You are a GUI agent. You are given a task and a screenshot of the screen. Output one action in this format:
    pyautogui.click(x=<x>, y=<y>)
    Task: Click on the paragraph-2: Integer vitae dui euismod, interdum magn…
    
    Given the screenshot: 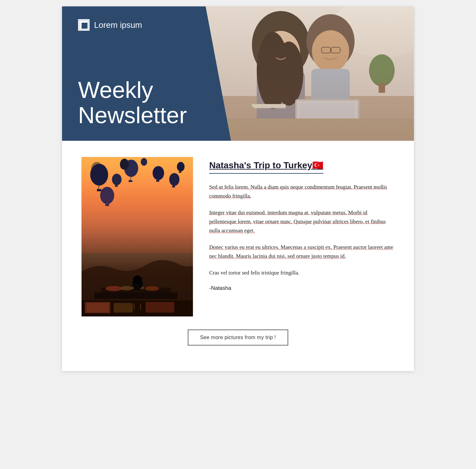 What is the action you would take?
    pyautogui.click(x=302, y=222)
    